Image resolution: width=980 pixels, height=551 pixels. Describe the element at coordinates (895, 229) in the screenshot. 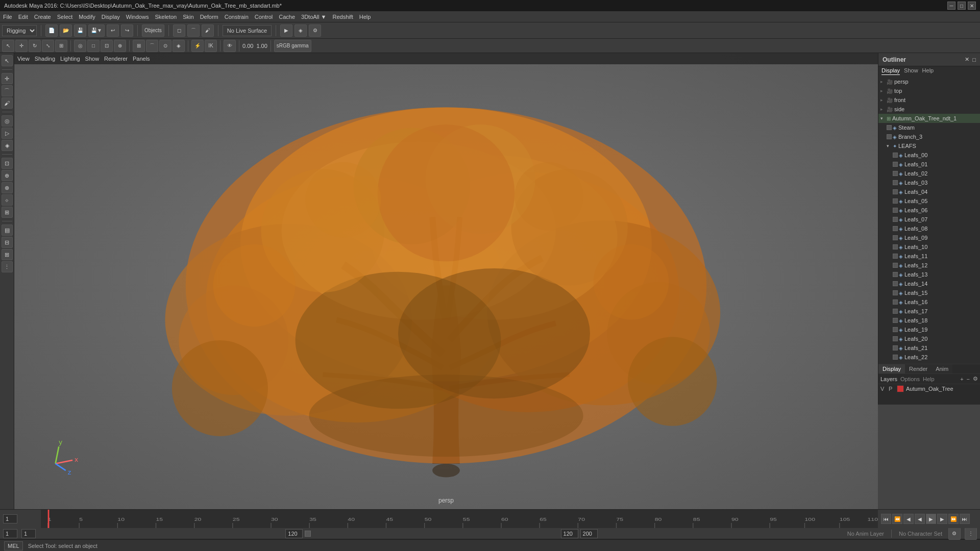

I see `vis-leafs08` at that location.